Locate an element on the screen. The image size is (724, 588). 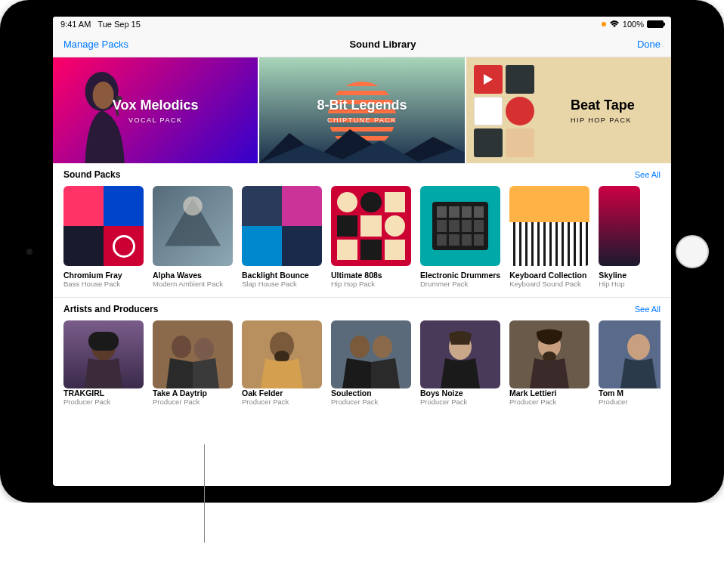
tile-title: Take A Daytrip is located at coordinates (193, 393).